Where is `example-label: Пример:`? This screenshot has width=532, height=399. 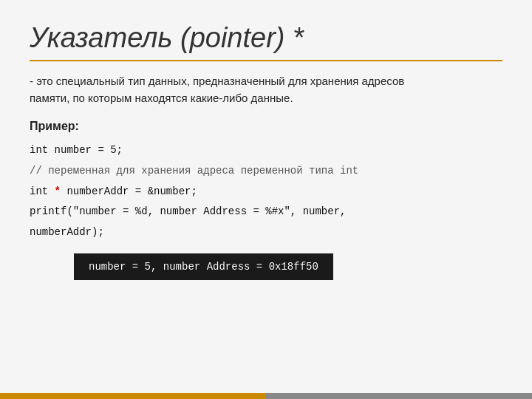 example-label: Пример: is located at coordinates (266, 126).